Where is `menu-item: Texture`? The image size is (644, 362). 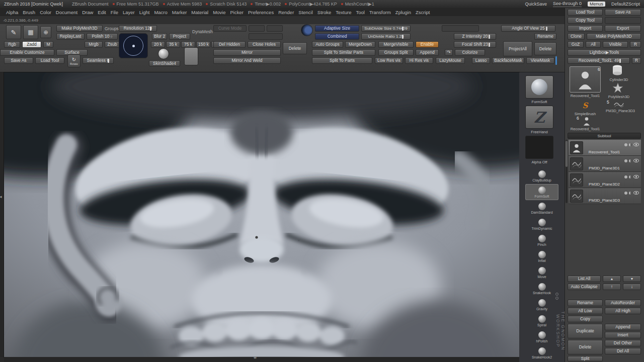
menu-item: Texture is located at coordinates (343, 12).